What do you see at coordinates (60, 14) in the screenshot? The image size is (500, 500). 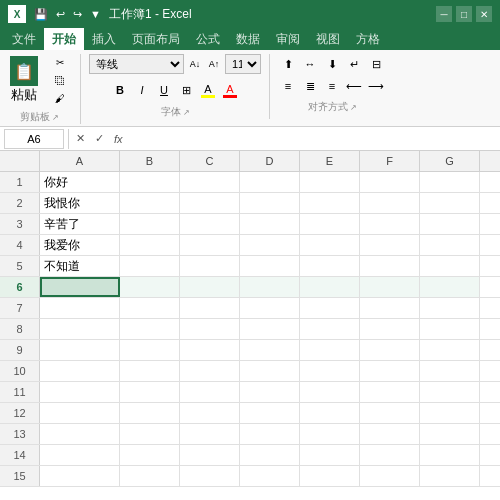 I see `undo-button: ↩` at bounding box center [60, 14].